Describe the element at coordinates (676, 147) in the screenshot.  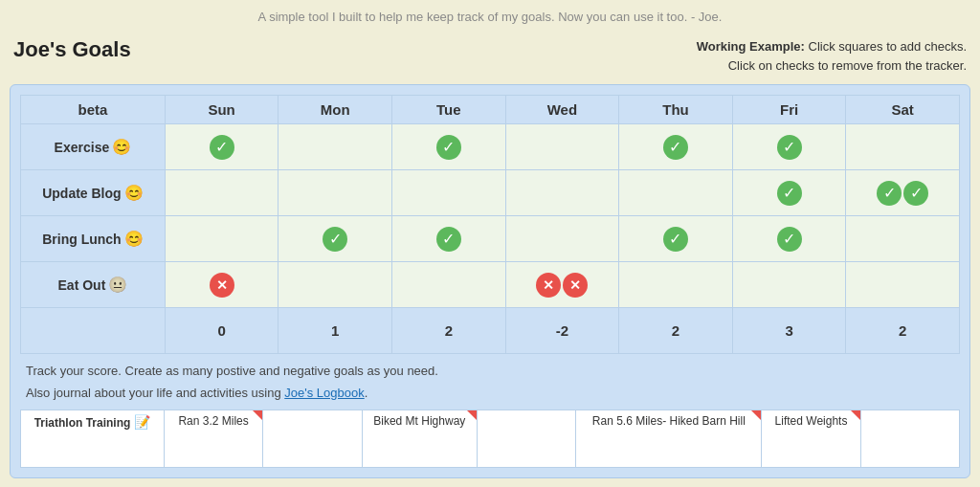
I see `goal-0-day-4: ✓` at that location.